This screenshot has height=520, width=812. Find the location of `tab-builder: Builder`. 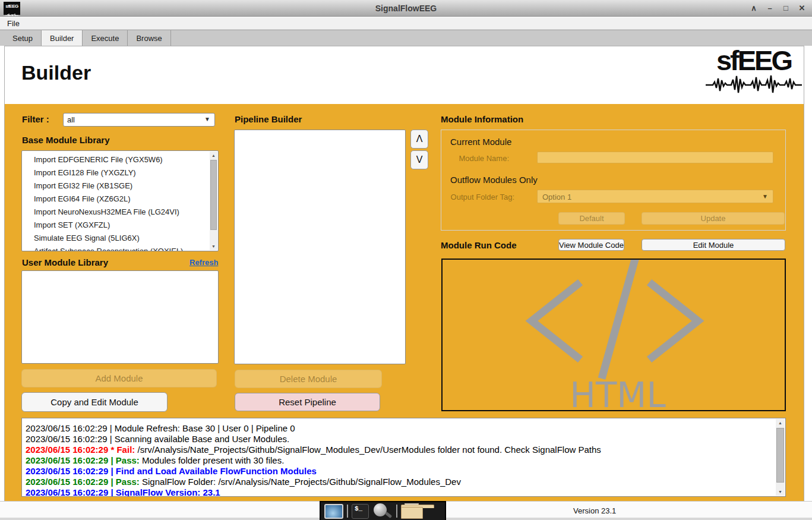

tab-builder: Builder is located at coordinates (62, 38).